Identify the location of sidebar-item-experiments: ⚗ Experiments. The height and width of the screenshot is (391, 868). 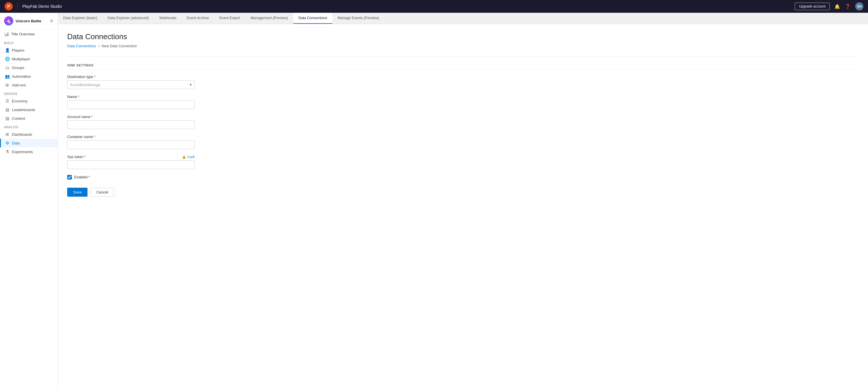
(29, 152).